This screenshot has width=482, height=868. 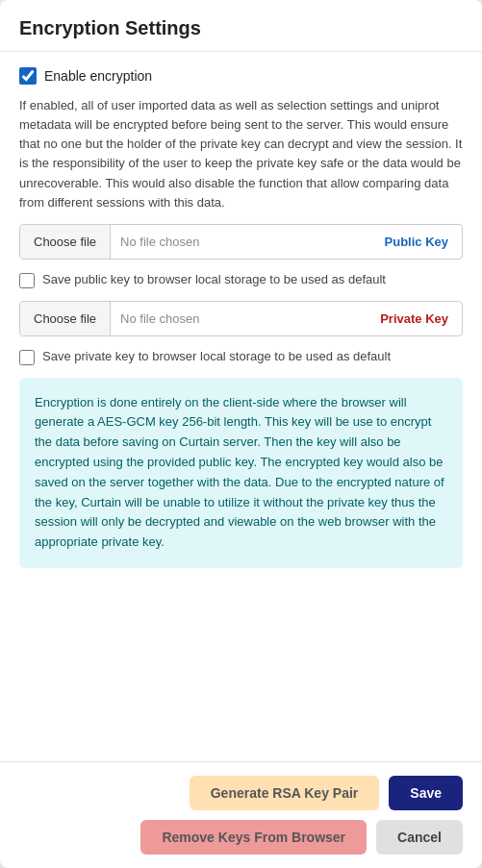 I want to click on dialog-header: Encryption Settings, so click(x=241, y=26).